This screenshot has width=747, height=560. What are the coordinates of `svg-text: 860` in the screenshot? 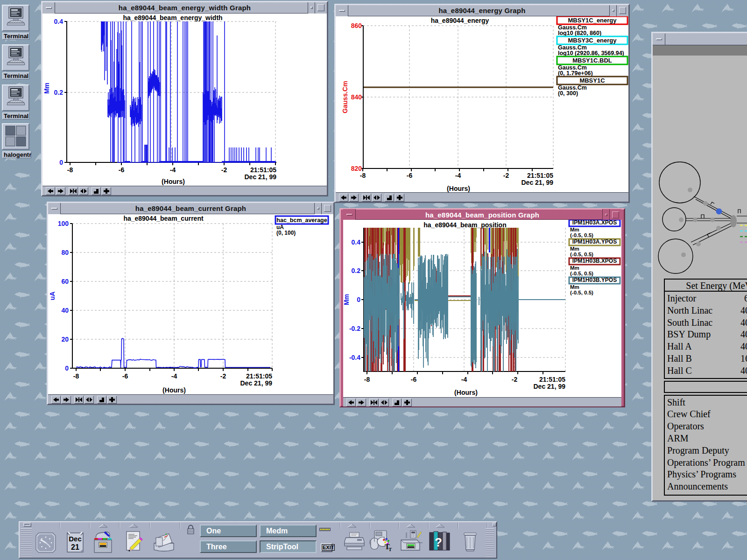 It's located at (357, 26).